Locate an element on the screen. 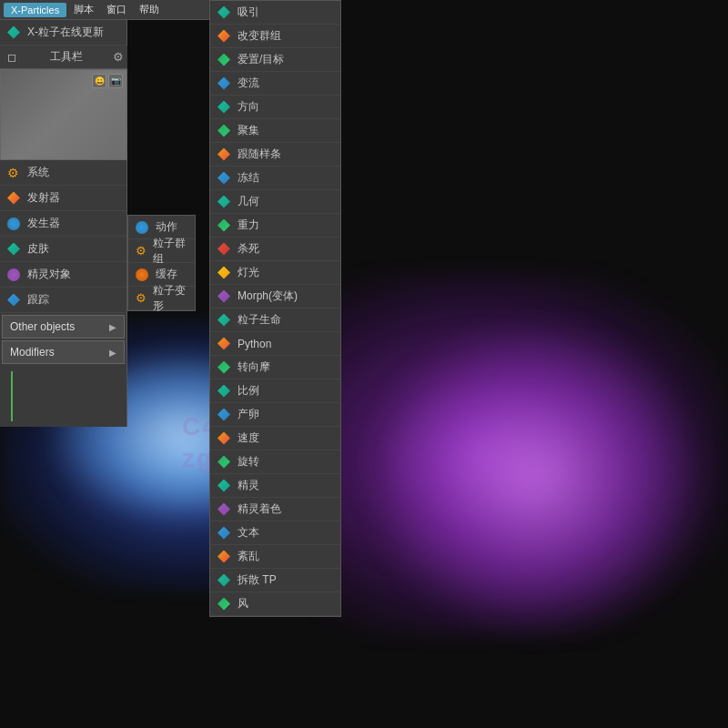 This screenshot has height=728, width=728. other-objects-label: Other objects is located at coordinates (42, 327).